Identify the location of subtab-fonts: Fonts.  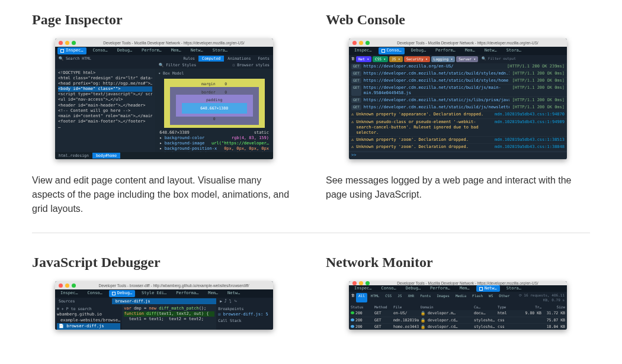
(264, 59).